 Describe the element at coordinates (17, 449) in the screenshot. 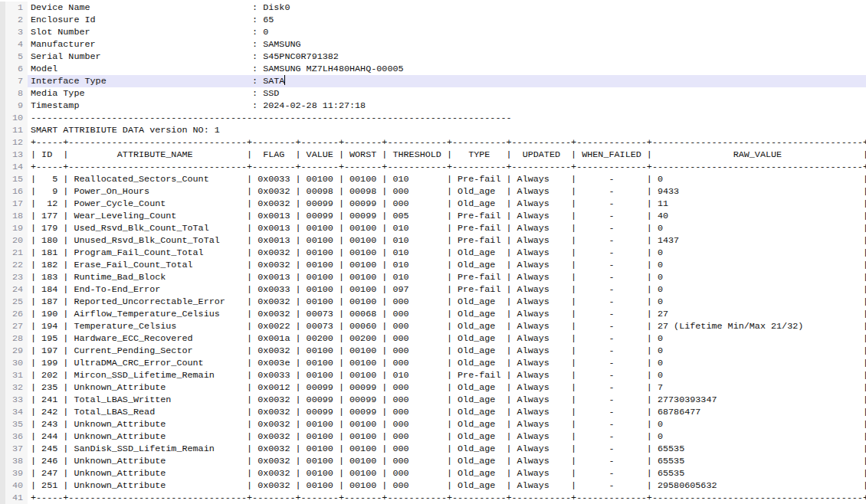

I see `line-number: 37` at that location.